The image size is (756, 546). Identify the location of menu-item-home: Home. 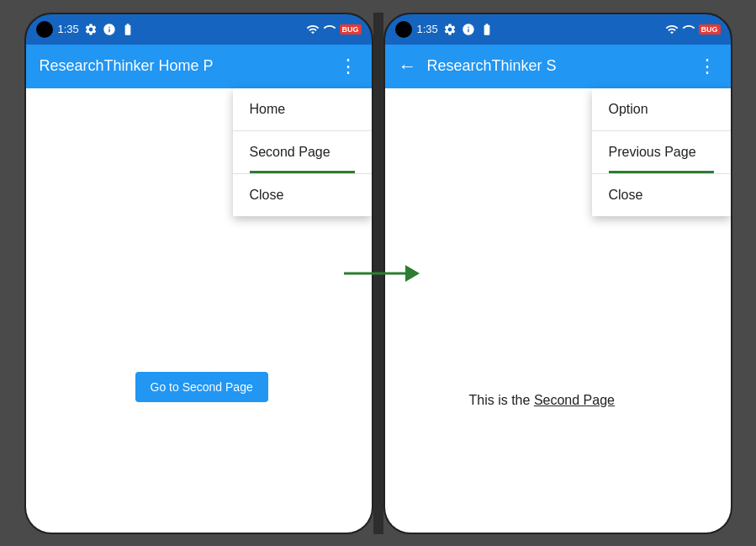
(303, 109).